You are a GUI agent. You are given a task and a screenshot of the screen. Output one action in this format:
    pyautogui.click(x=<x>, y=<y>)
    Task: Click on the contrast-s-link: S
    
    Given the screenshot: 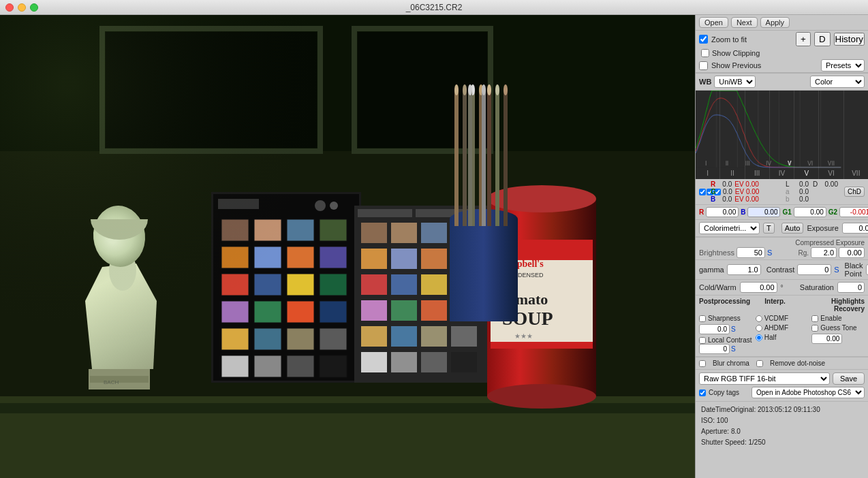 What is the action you would take?
    pyautogui.click(x=837, y=270)
    